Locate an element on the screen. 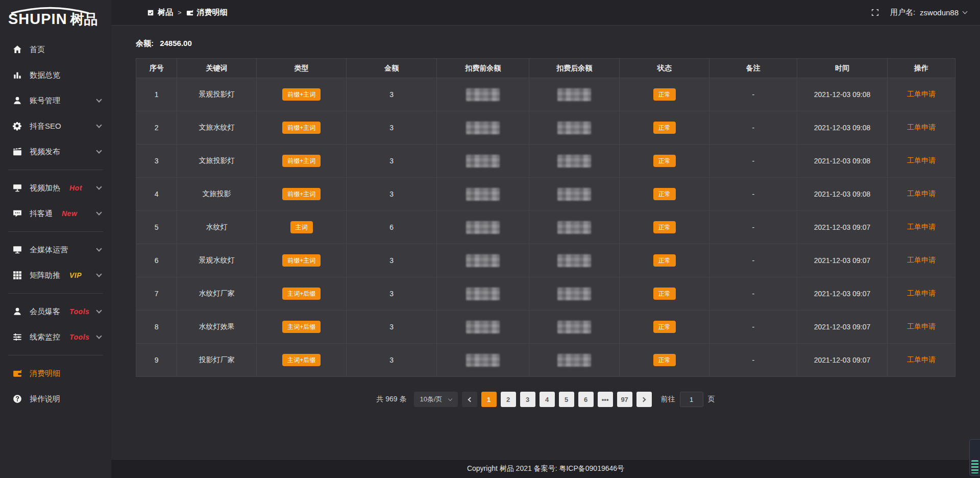 This screenshot has width=980, height=478. page-ellipsis-button: ••• is located at coordinates (605, 399).